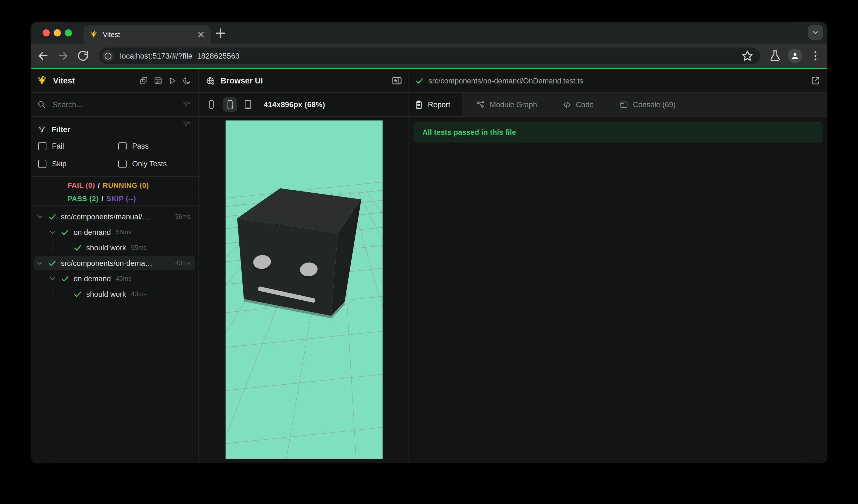  I want to click on phone-small-icon, so click(211, 104).